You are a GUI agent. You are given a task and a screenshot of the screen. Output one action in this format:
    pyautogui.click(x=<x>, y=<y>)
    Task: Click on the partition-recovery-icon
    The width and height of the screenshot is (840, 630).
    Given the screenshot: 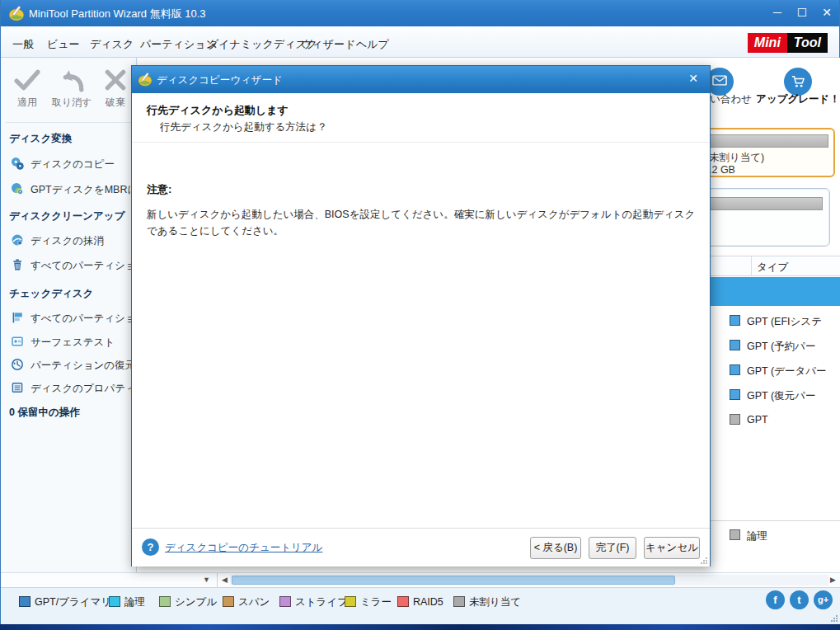 What is the action you would take?
    pyautogui.click(x=17, y=364)
    